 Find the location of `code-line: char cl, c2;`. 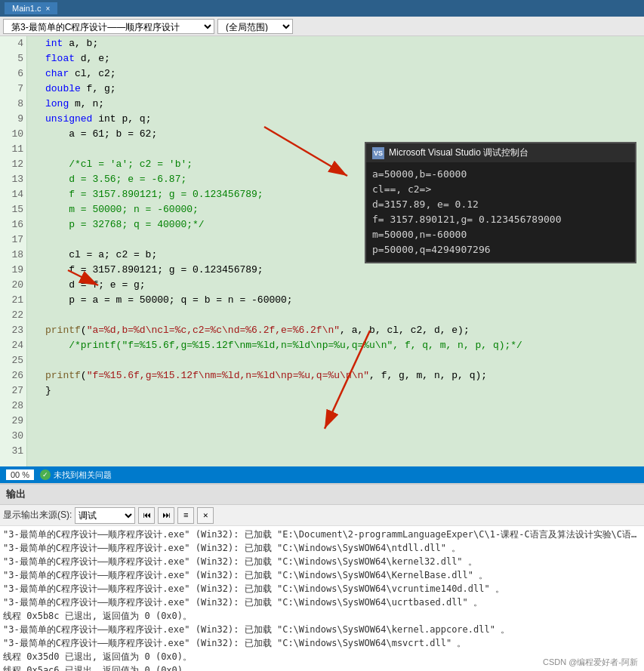

code-line: char cl, c2; is located at coordinates (344, 74).